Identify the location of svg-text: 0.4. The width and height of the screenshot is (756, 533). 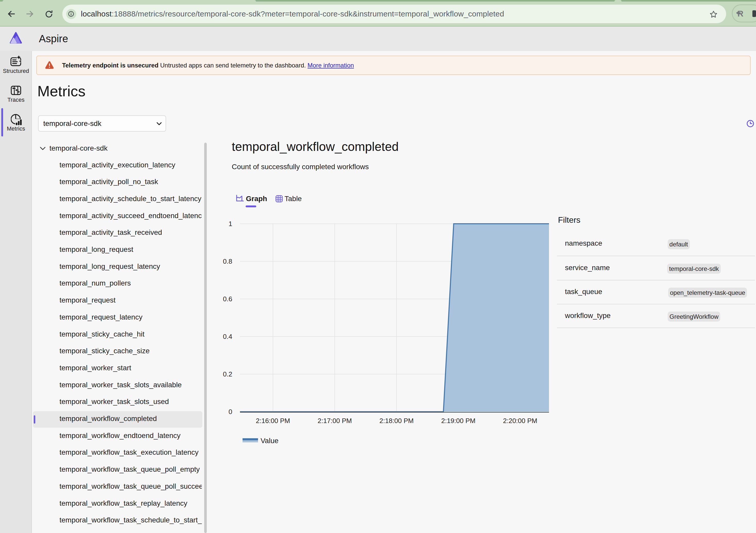
(228, 336).